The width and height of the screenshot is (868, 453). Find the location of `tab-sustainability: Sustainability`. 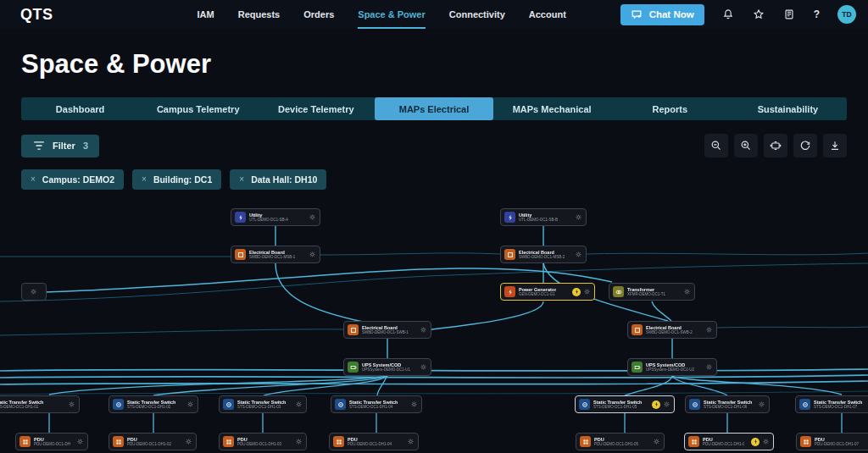

tab-sustainability: Sustainability is located at coordinates (788, 108).